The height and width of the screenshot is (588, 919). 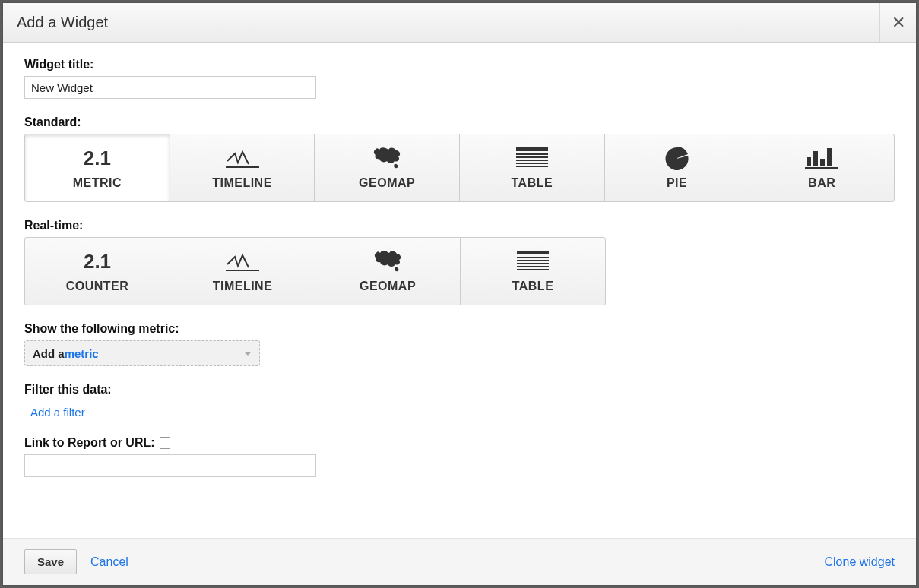 I want to click on realtime-tile-counter: 2.1COUNTER, so click(x=97, y=271).